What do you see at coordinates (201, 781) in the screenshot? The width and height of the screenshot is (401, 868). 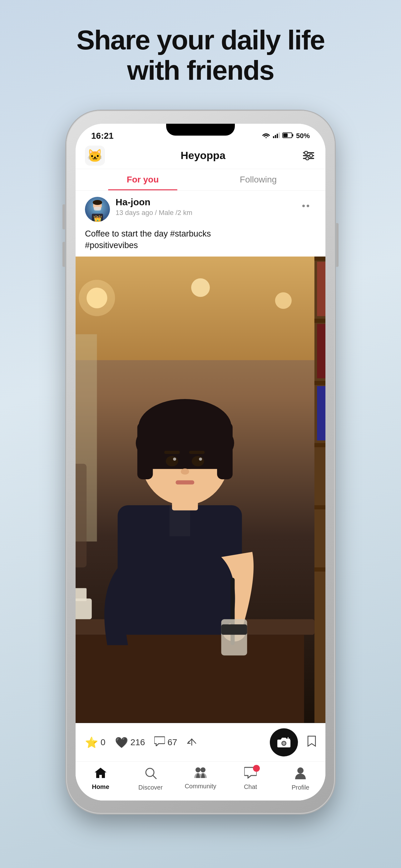 I see `bottom-nav: Home Discover` at bounding box center [201, 781].